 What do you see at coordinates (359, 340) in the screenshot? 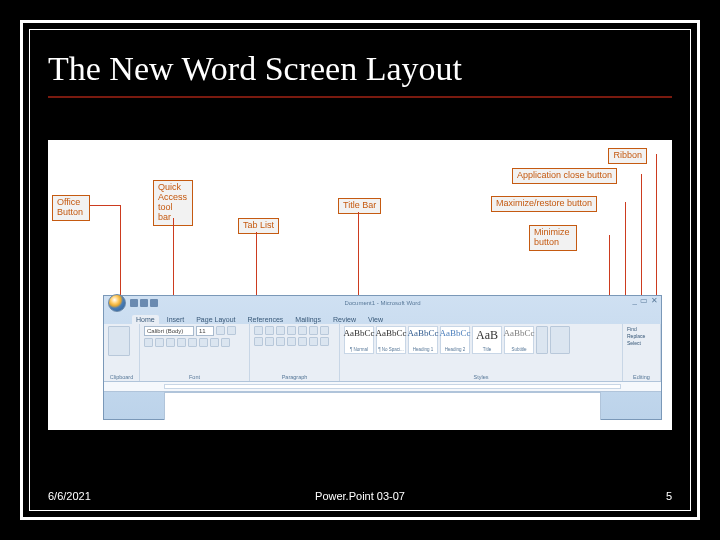
I see `style-normal: AaBbCc¶ Normal` at bounding box center [359, 340].